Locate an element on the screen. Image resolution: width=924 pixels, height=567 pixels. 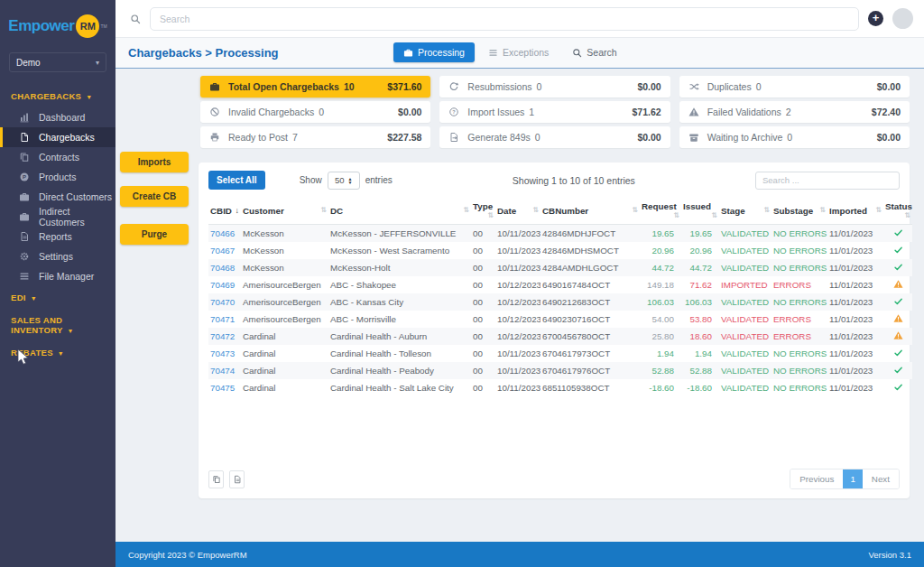
card-generate-849s: Generate 849s0$0.00 is located at coordinates (554, 137).